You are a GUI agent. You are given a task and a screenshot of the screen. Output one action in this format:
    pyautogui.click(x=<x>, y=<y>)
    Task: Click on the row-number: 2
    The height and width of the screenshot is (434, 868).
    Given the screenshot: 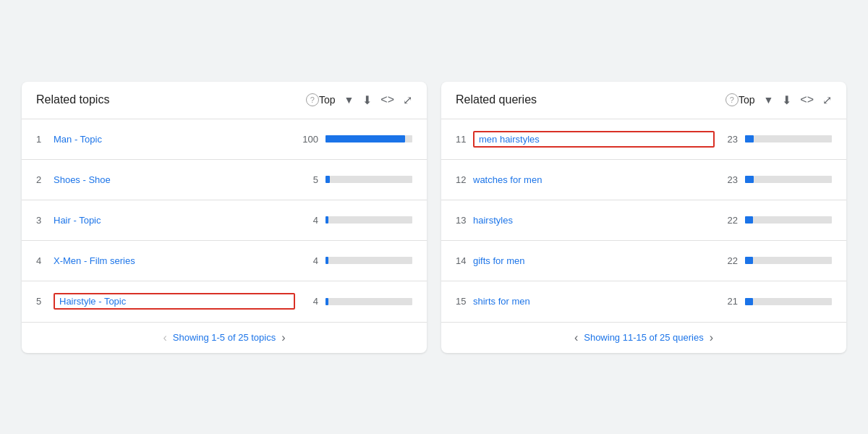 What is the action you would take?
    pyautogui.click(x=45, y=179)
    